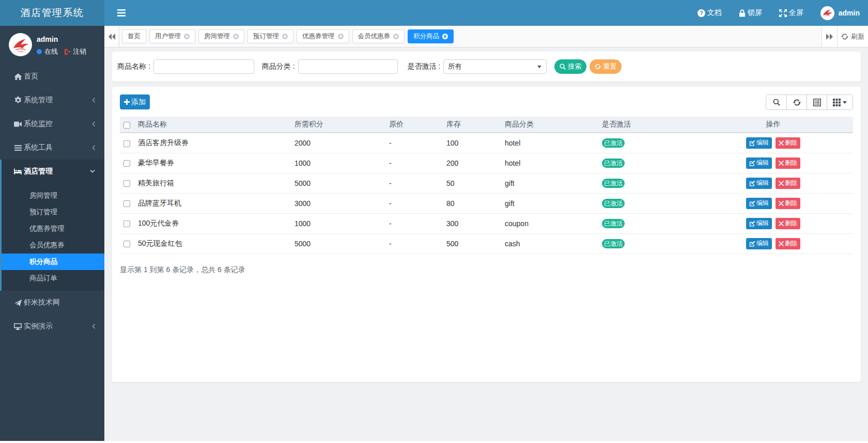 The image size is (868, 443). Describe the element at coordinates (43, 278) in the screenshot. I see `sidebar-subitem-label: 商品订单` at that location.